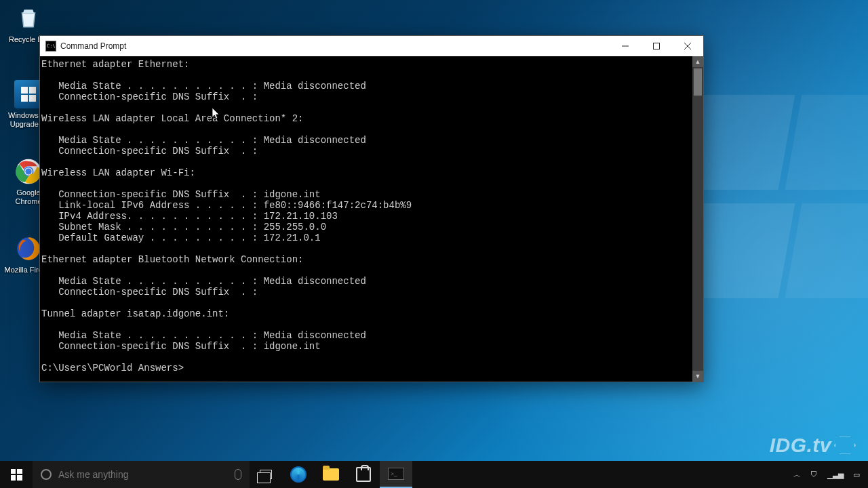 This screenshot has width=868, height=488. Describe the element at coordinates (46, 474) in the screenshot. I see `cortana-icon` at that location.